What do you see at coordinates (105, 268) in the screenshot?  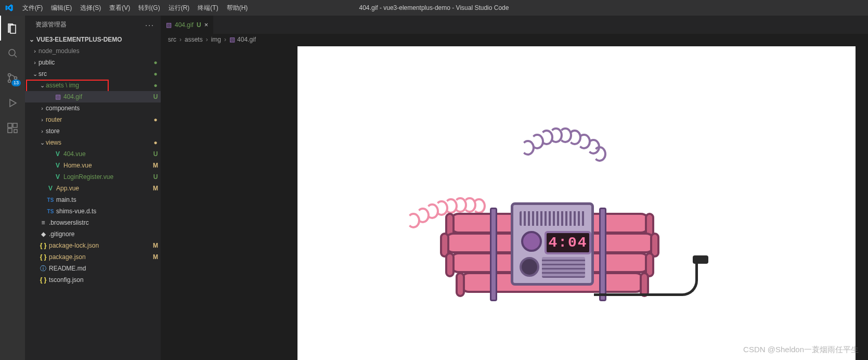 I see `tree-label: README.md` at bounding box center [105, 268].